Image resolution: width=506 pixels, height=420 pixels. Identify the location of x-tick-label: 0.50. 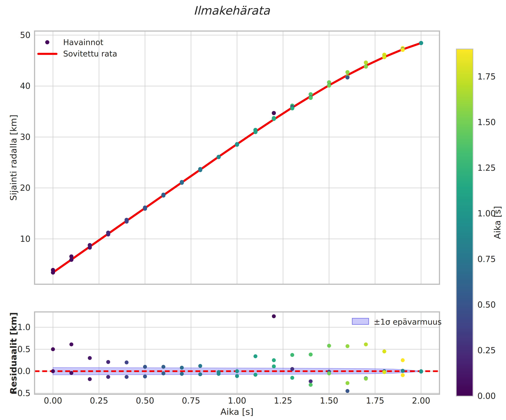
(145, 401).